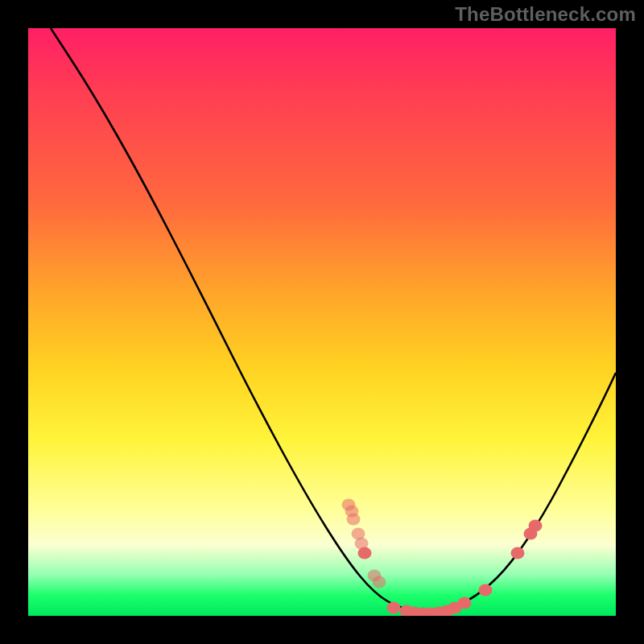 Image resolution: width=644 pixels, height=644 pixels. What do you see at coordinates (546, 14) in the screenshot?
I see `watermark-text: TheBottleneck.com` at bounding box center [546, 14].